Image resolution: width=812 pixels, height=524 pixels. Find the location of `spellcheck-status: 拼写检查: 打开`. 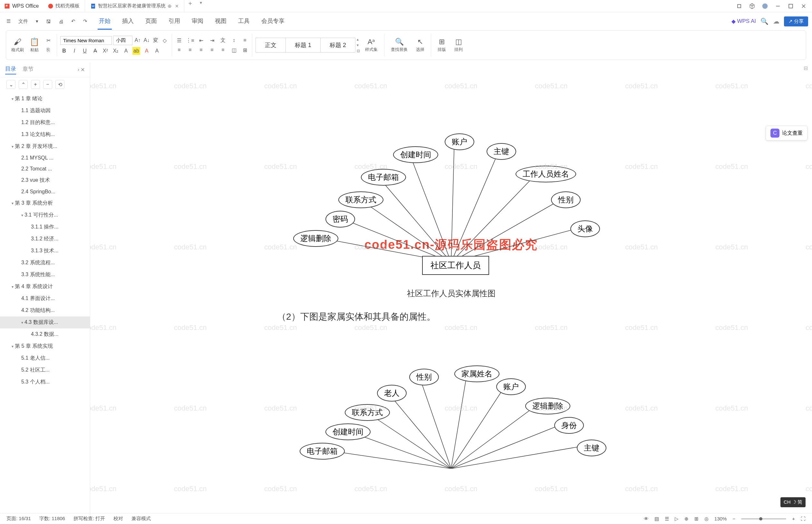

spellcheck-status: 拼写检查: 打开 is located at coordinates (89, 519).